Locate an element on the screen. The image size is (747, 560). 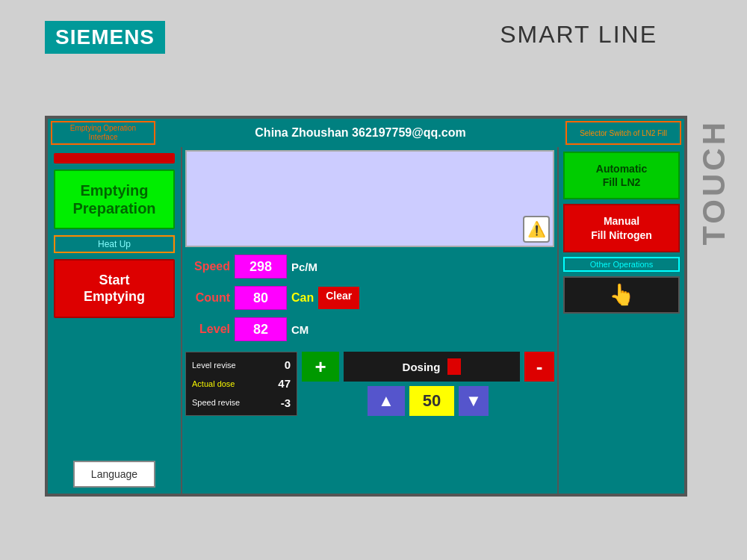
actual-dose-label: Actual dose is located at coordinates (214, 384).